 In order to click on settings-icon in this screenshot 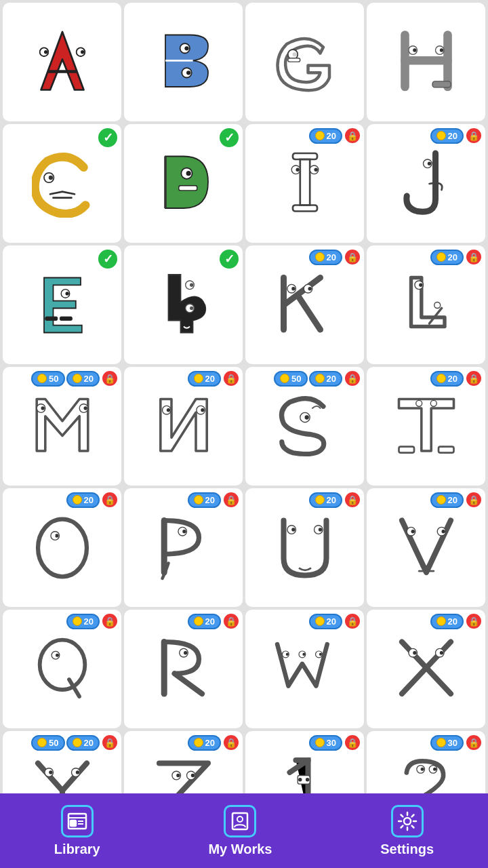, I will do `click(407, 821)`.